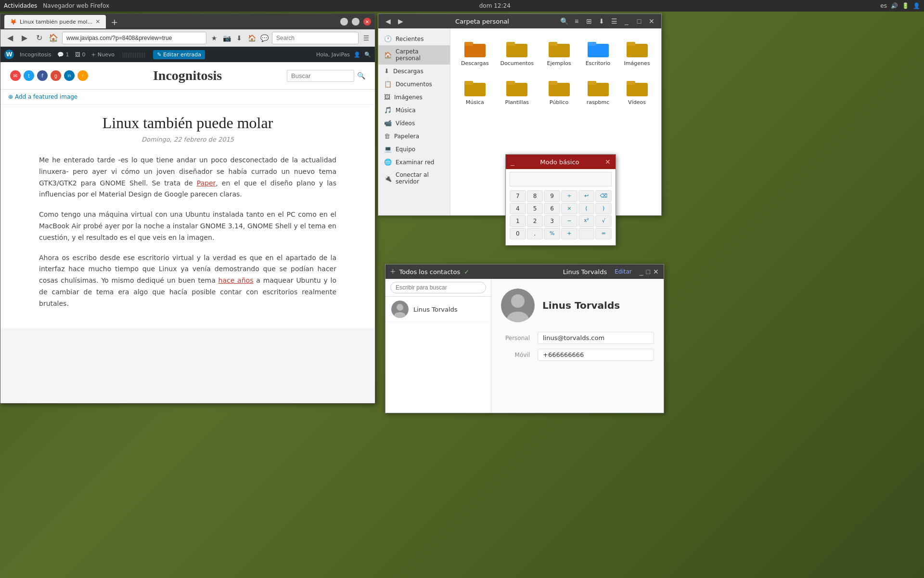 Image resolution: width=924 pixels, height=578 pixels. Describe the element at coordinates (535, 196) in the screenshot. I see `calc-key-8: 8` at that location.